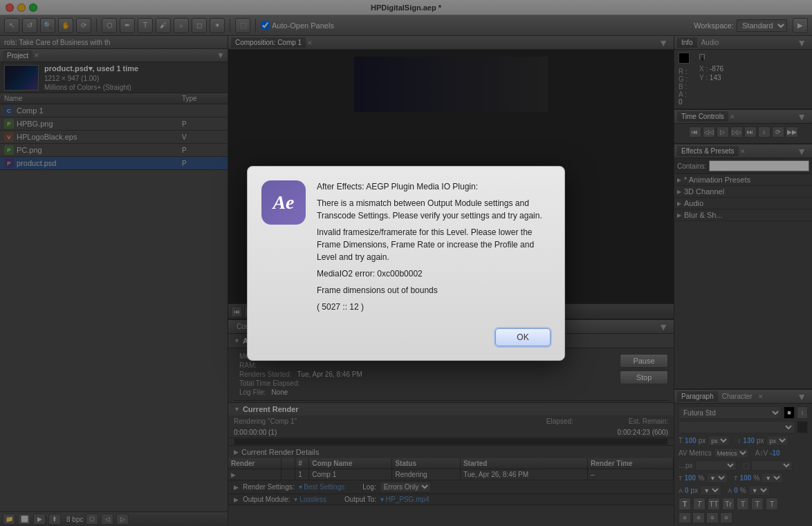 The image size is (812, 526). Describe the element at coordinates (434, 307) in the screenshot. I see `dialog-error-code: ( 5027 :: 12 )` at that location.